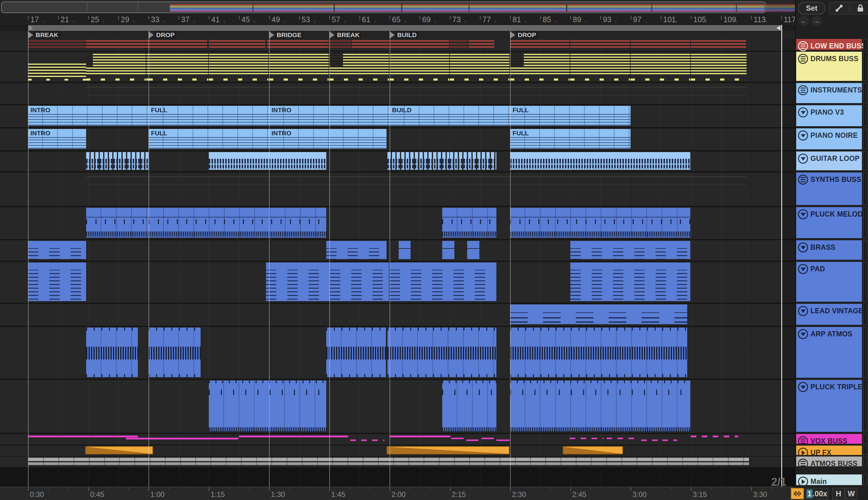  Describe the element at coordinates (829, 67) in the screenshot. I see `track-header-drums-buss: DRUMS BUSS` at that location.